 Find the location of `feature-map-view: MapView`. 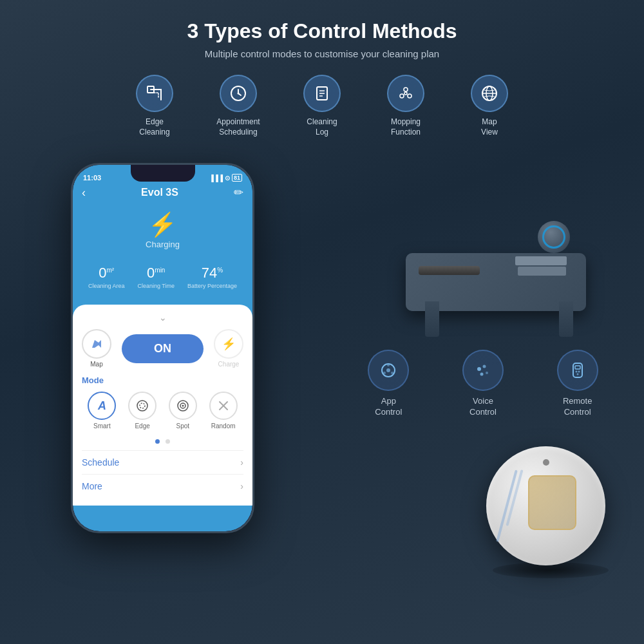

feature-map-view: MapView is located at coordinates (489, 106).